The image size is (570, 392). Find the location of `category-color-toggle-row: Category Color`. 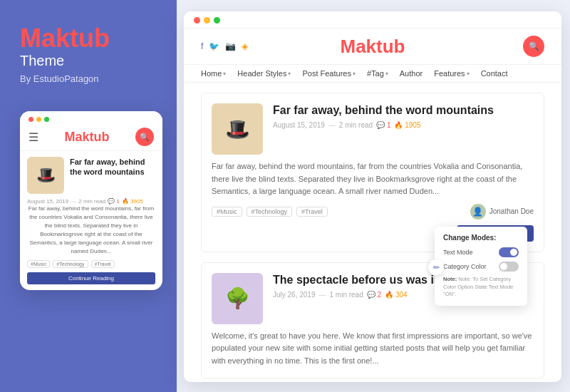

category-color-toggle-row: Category Color is located at coordinates (481, 267).